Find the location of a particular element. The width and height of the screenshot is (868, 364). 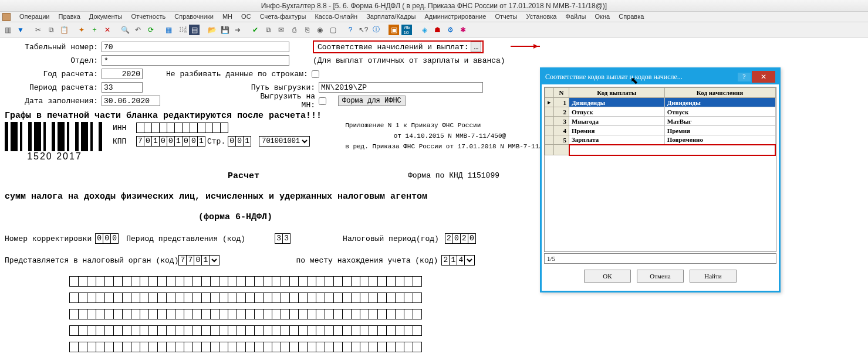

tabnum-input is located at coordinates (195, 47).